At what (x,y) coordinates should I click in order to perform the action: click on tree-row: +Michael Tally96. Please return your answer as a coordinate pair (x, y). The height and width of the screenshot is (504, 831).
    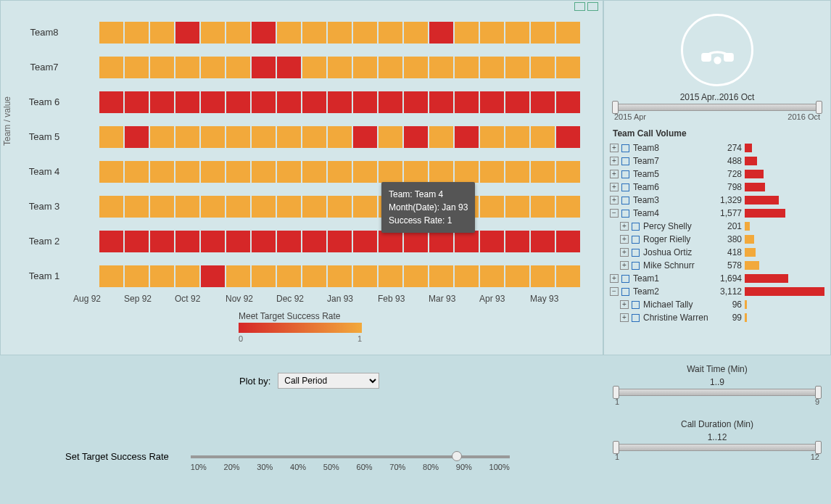
    Looking at the image, I should click on (717, 305).